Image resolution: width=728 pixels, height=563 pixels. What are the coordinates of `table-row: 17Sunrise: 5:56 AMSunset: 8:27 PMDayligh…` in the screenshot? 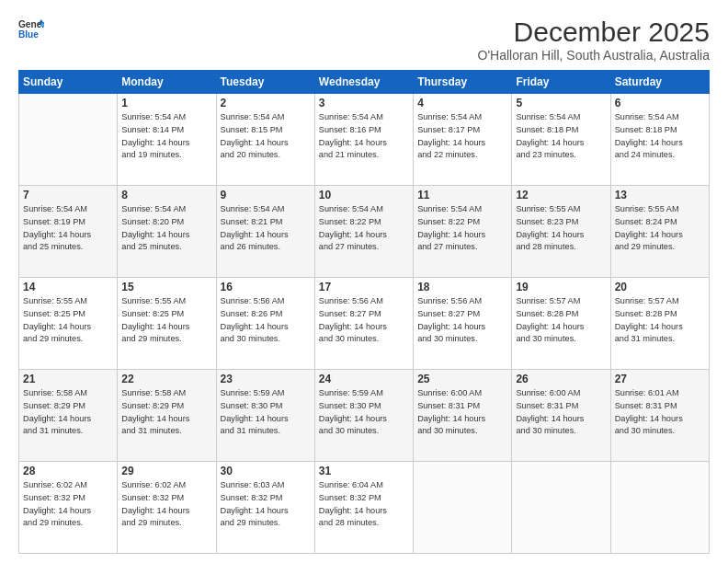 It's located at (364, 324).